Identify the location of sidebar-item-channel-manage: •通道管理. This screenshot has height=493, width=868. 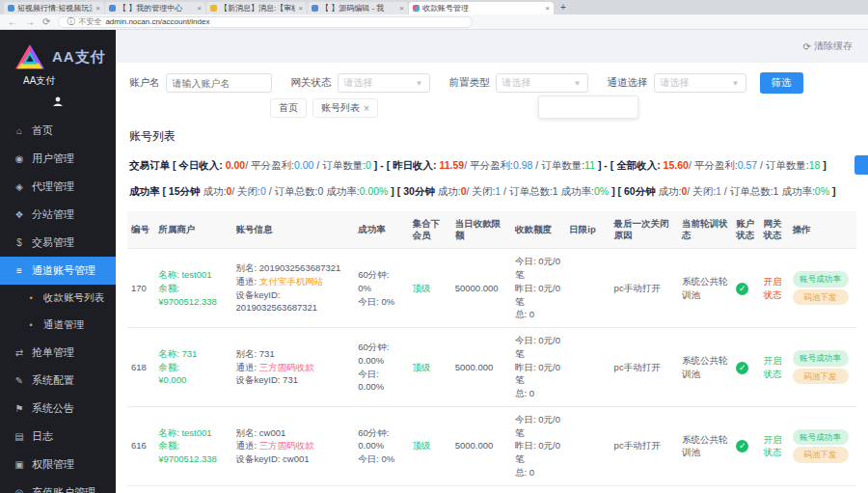
(58, 325).